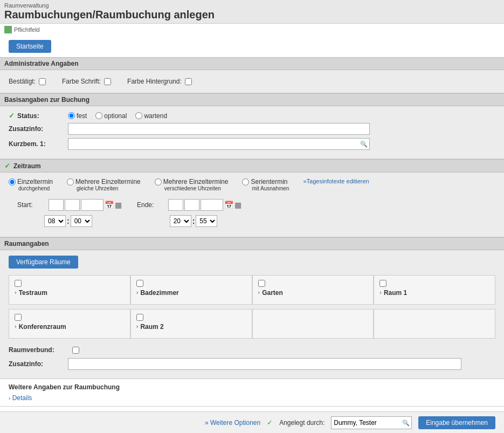 The height and width of the screenshot is (433, 504). What do you see at coordinates (109, 205) in the screenshot?
I see `start-cal-icon: 📅` at bounding box center [109, 205].